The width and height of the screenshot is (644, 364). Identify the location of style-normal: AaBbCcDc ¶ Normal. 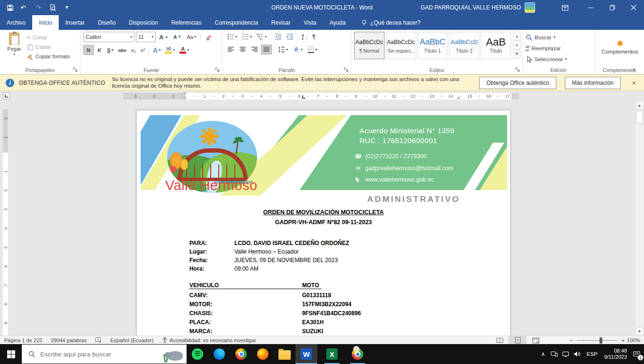
(369, 46).